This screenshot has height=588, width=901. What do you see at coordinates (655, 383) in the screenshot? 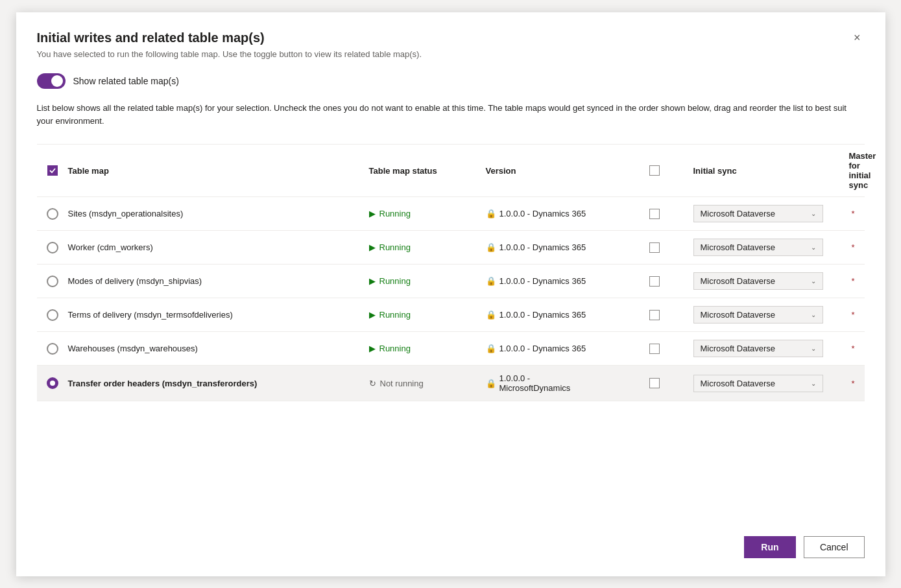
I see `row-initial-sync-transfer` at bounding box center [655, 383].